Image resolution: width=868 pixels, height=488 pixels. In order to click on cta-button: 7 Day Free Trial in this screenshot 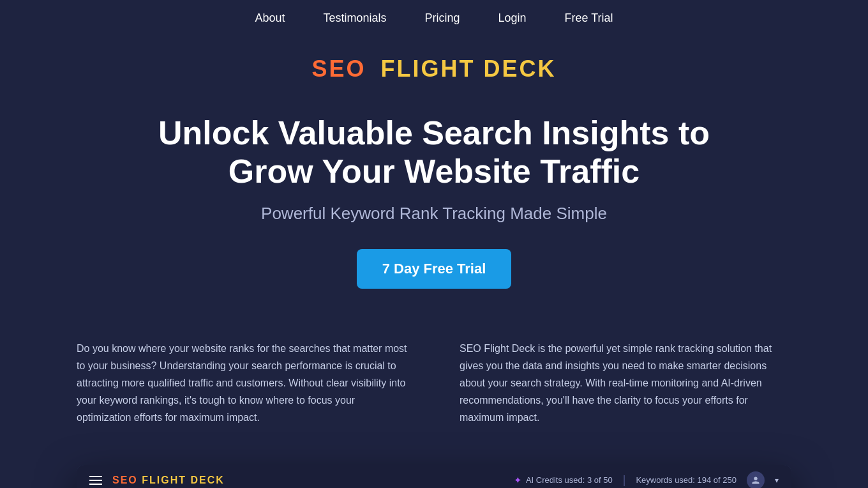, I will do `click(434, 269)`.